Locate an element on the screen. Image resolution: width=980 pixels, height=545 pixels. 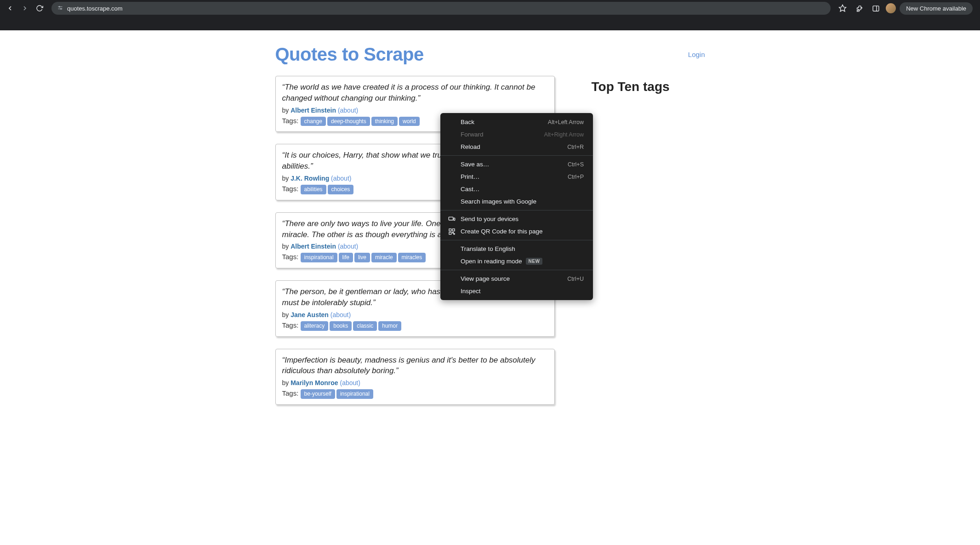
tag-link: abilities is located at coordinates (313, 189).